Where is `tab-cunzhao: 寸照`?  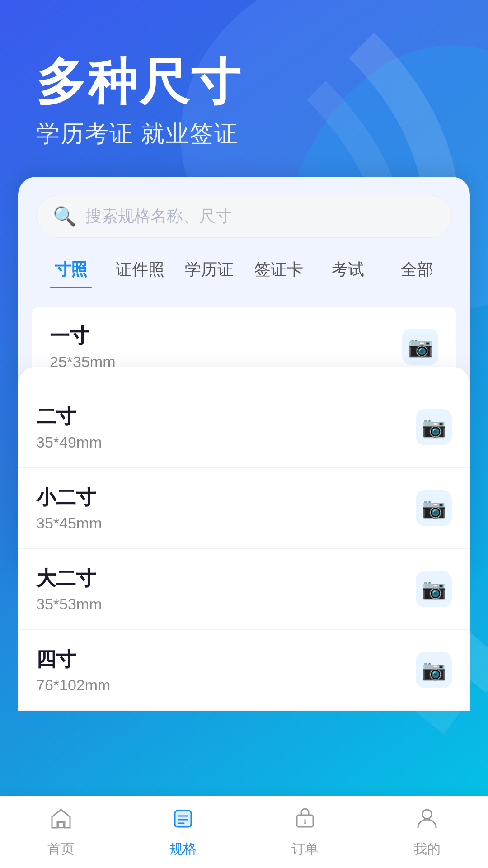 tab-cunzhao: 寸照 is located at coordinates (70, 269).